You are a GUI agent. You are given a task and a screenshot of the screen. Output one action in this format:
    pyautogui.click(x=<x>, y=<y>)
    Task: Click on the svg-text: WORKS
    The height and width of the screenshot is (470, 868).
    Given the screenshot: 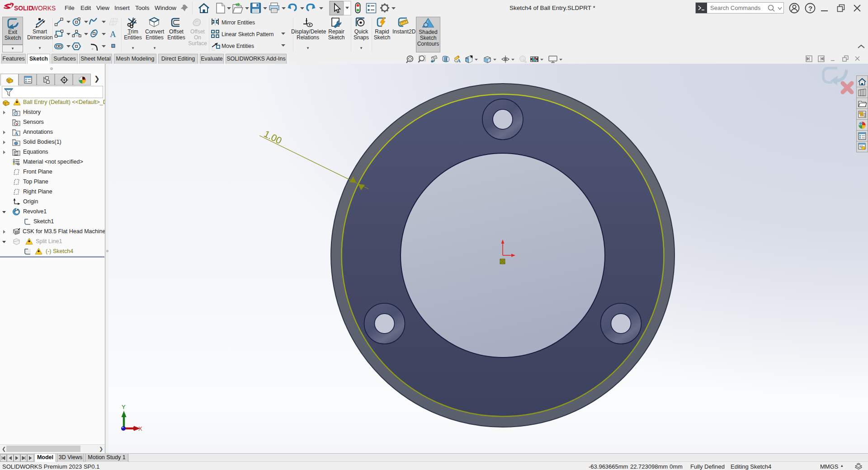 What is the action you would take?
    pyautogui.click(x=44, y=8)
    